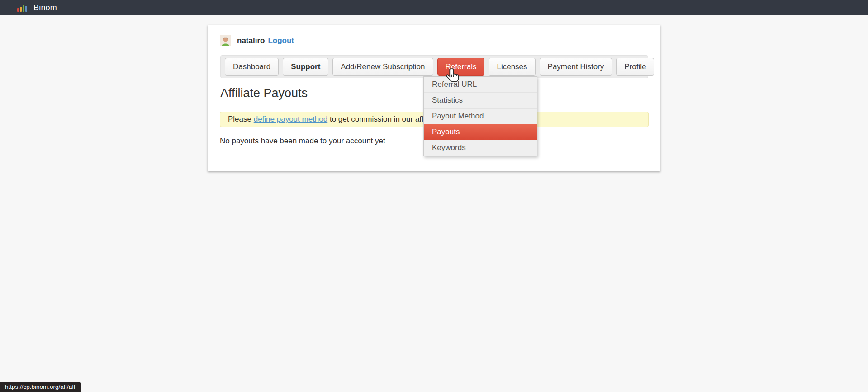  What do you see at coordinates (264, 93) in the screenshot?
I see `page-title: Affiliate Payouts` at bounding box center [264, 93].